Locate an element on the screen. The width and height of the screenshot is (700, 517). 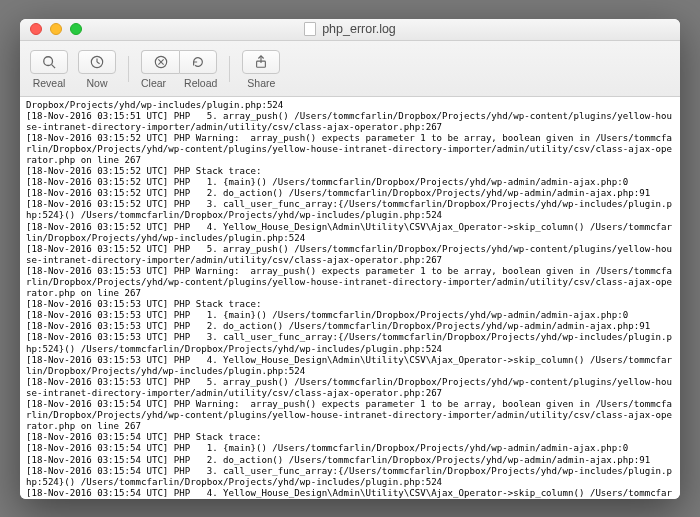
now-label: Now is located at coordinates (96, 83).